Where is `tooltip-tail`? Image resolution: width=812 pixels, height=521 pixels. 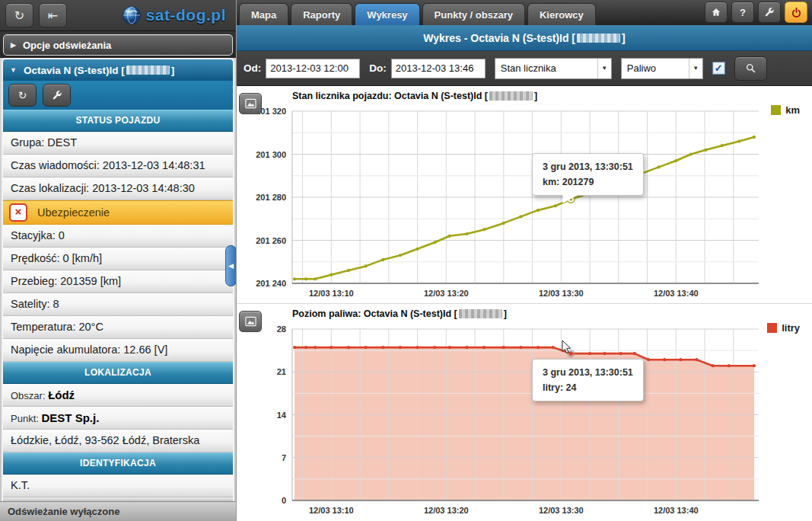
tooltip-tail is located at coordinates (570, 199).